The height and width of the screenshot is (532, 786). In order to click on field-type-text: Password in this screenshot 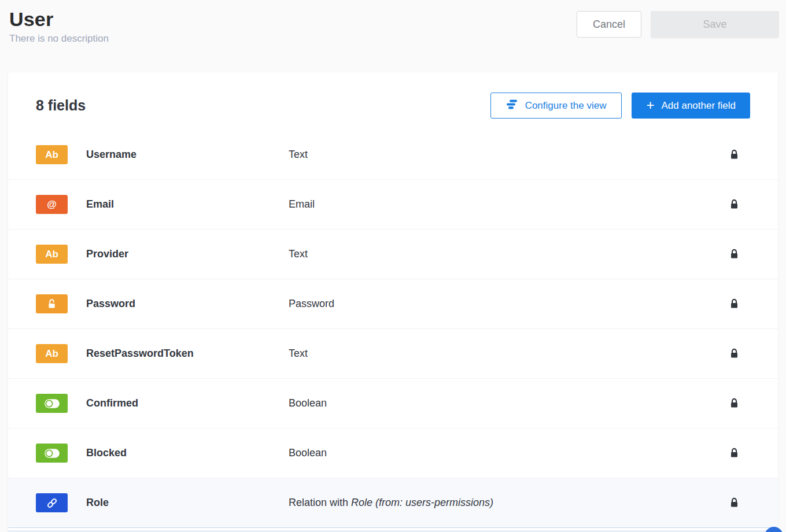, I will do `click(311, 304)`.